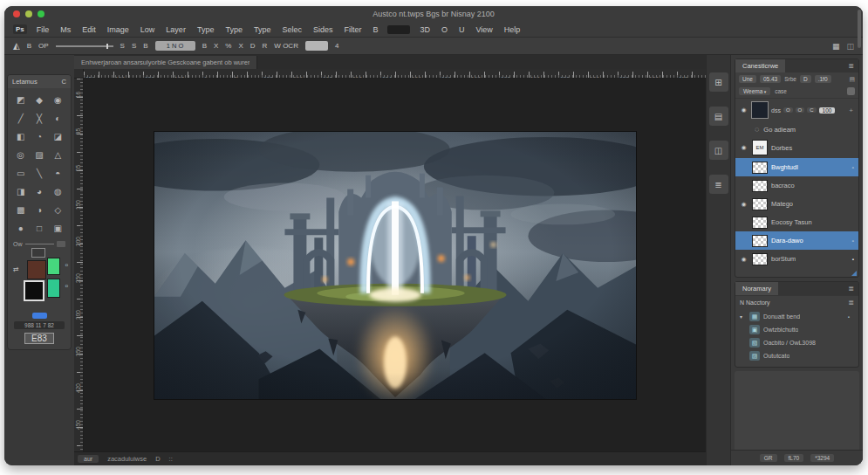  I want to click on filter-chip-d: D, so click(806, 79).